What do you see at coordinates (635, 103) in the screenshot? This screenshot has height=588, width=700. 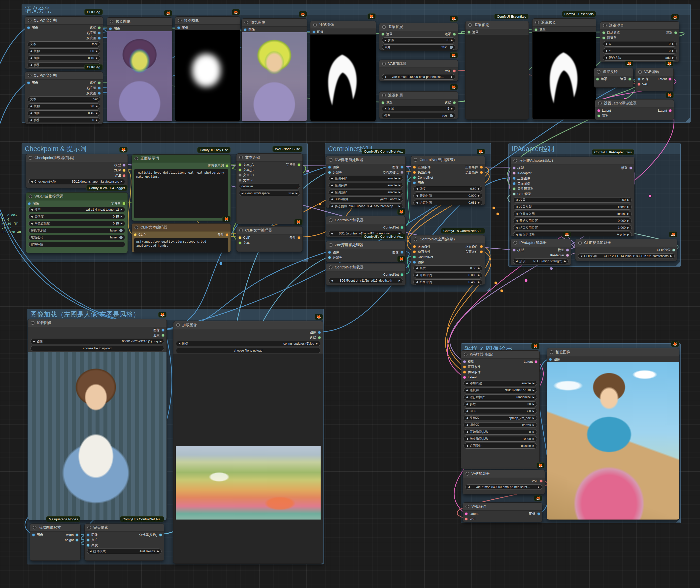 I see `set-latent-noise-mask-titlebar: 设置Latent噪波遮罩` at bounding box center [635, 103].